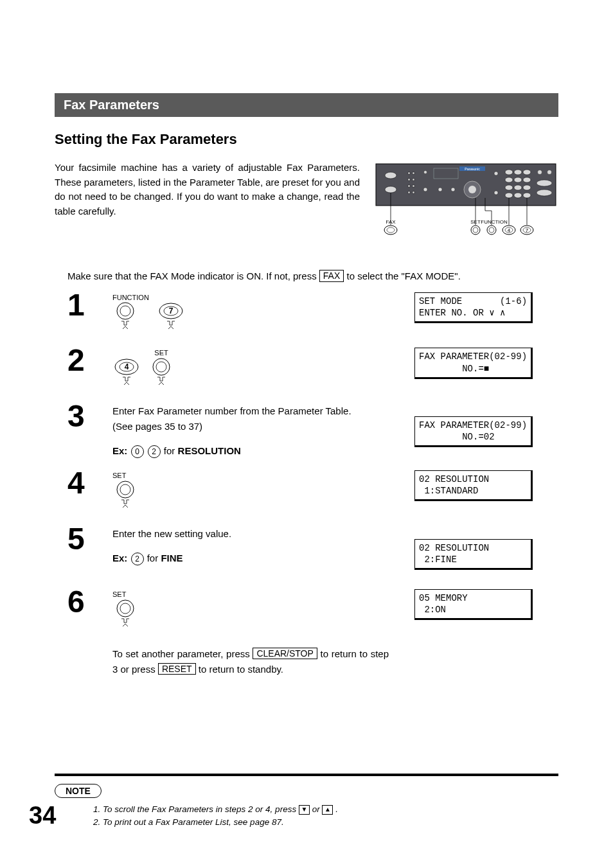 The width and height of the screenshot is (613, 868). Describe the element at coordinates (306, 775) in the screenshot. I see `footer-rule` at that location.